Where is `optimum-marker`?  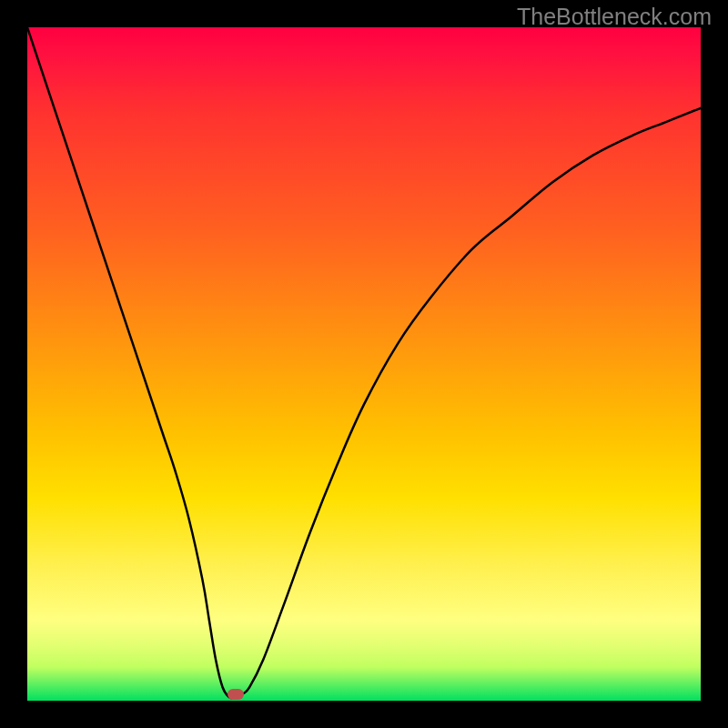
optimum-marker is located at coordinates (236, 694).